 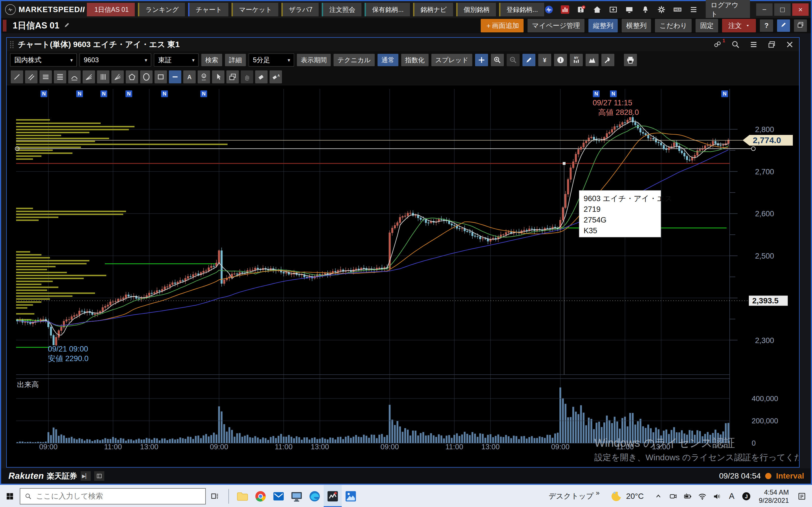 I want to click on draw-tool-fan-lines, so click(x=89, y=77).